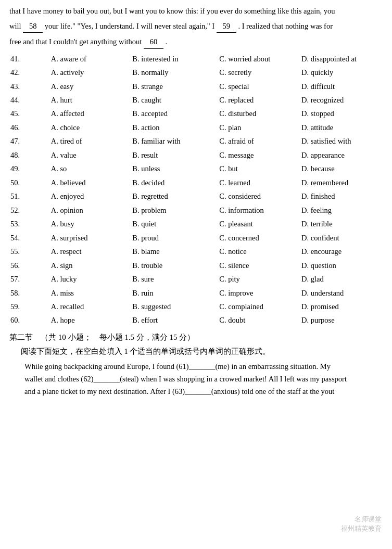  What do you see at coordinates (33, 27) in the screenshot?
I see `blank-58: 58` at bounding box center [33, 27].